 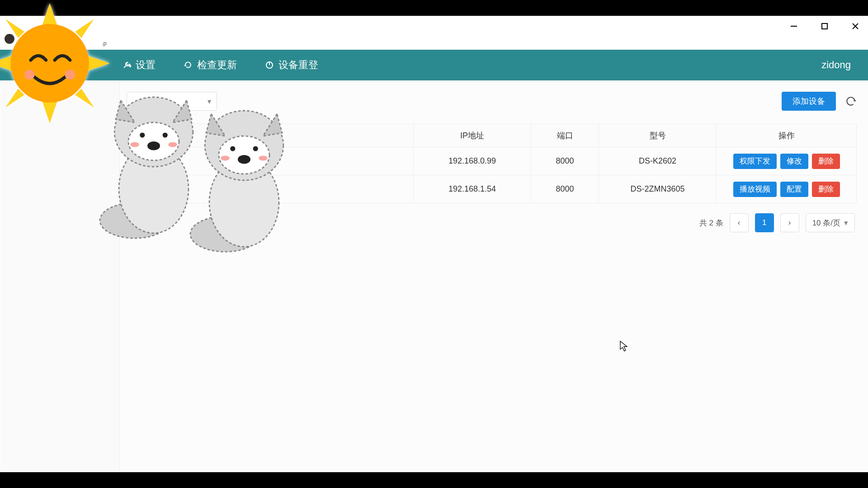 What do you see at coordinates (217, 65) in the screenshot?
I see `nav-check-update-label: 检查更新` at bounding box center [217, 65].